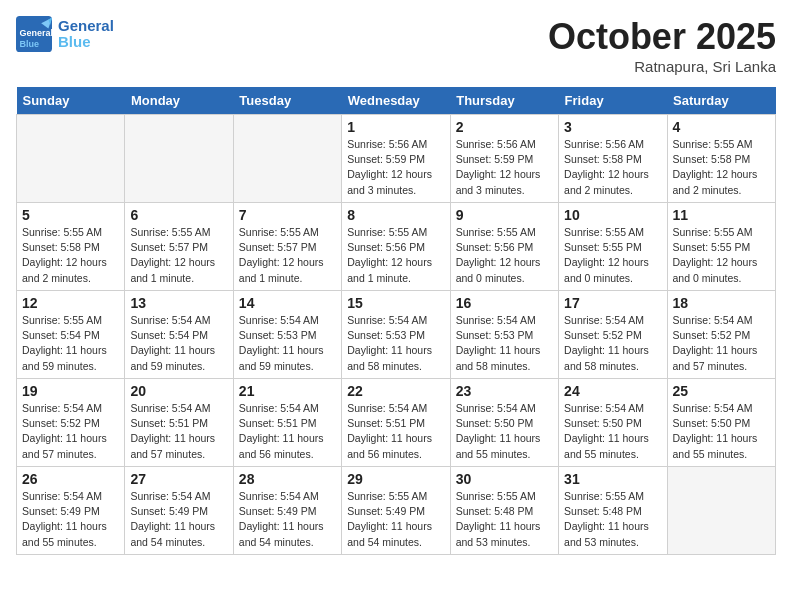 Image resolution: width=792 pixels, height=612 pixels. Describe the element at coordinates (721, 335) in the screenshot. I see `calendar-cell: 18Sunrise: 5:54 AM Sunset: 5:52 PM Dayli…` at that location.